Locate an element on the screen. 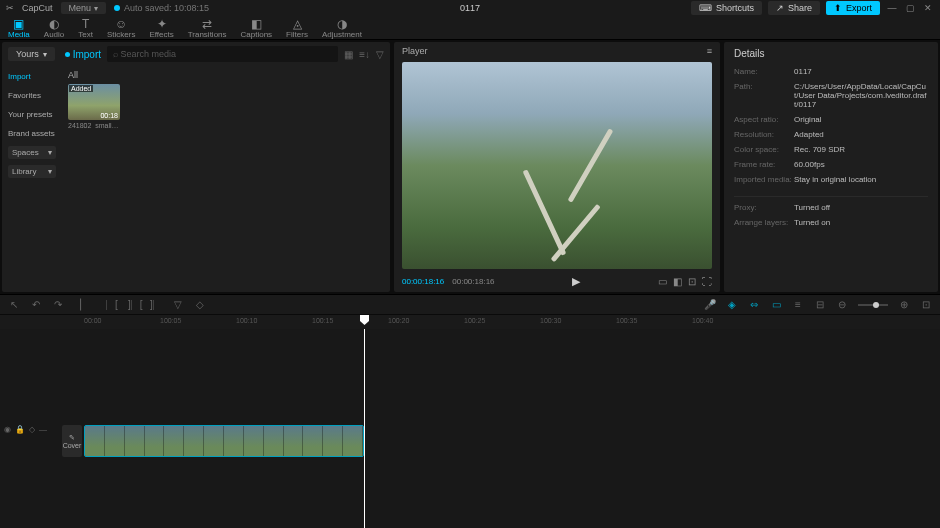  sort-icon: ≡↓ is located at coordinates (364, 54).